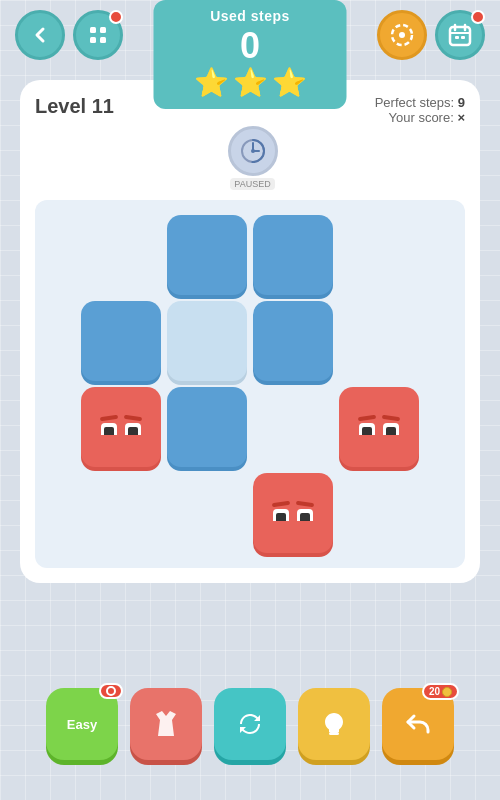 The width and height of the screenshot is (500, 800). I want to click on steps-label: Used steps, so click(250, 16).